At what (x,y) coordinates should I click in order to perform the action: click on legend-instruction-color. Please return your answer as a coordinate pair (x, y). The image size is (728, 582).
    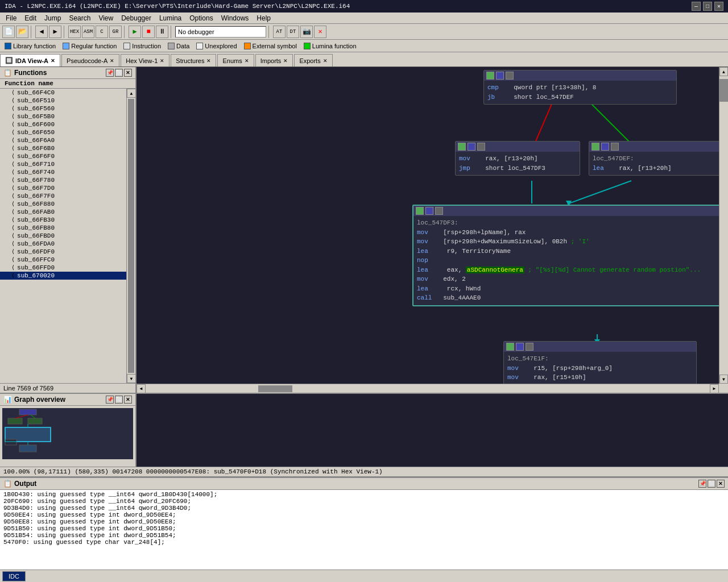
    Looking at the image, I should click on (127, 46).